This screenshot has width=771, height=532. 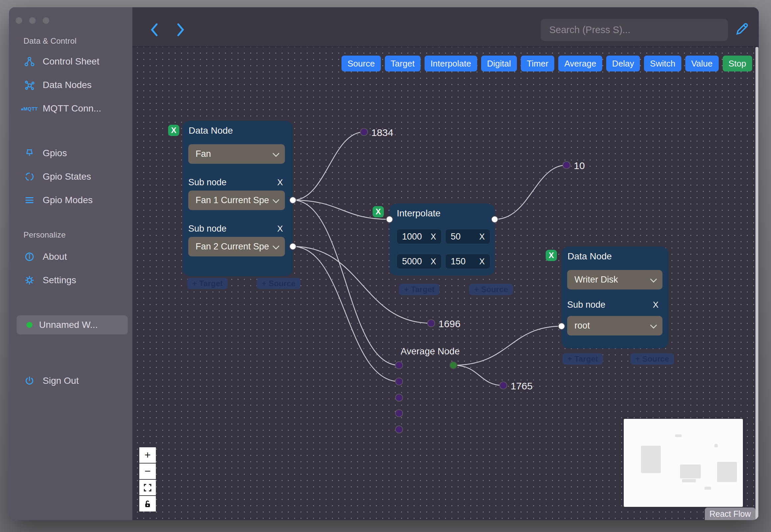 What do you see at coordinates (45, 153) in the screenshot?
I see `sidebar-item-gpios: Gpios` at bounding box center [45, 153].